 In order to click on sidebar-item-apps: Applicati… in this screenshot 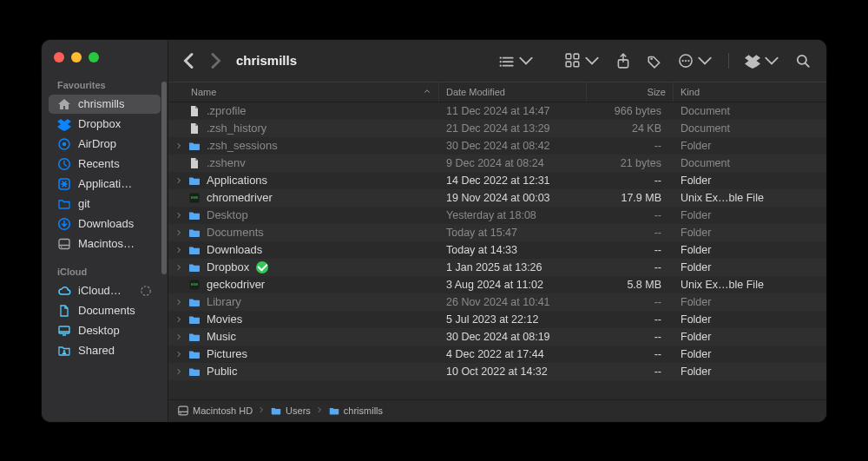, I will do `click(104, 184)`.